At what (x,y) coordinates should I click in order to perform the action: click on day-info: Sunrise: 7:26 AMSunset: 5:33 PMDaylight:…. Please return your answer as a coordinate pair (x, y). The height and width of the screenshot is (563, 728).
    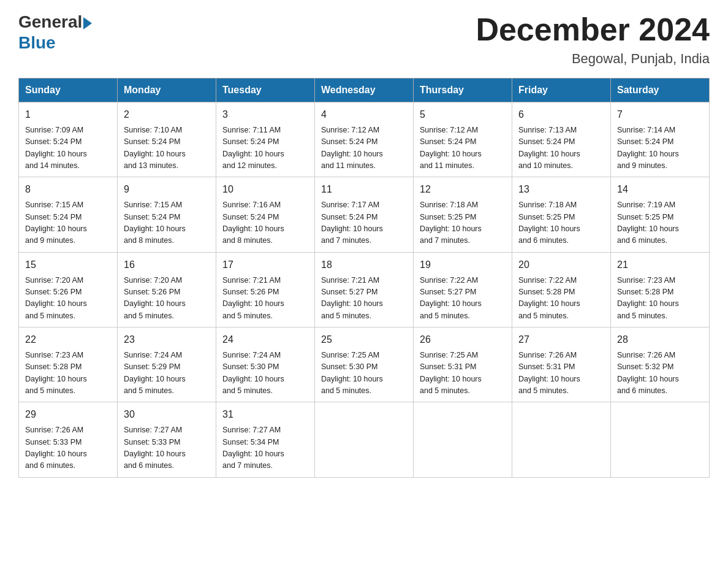
    Looking at the image, I should click on (68, 448).